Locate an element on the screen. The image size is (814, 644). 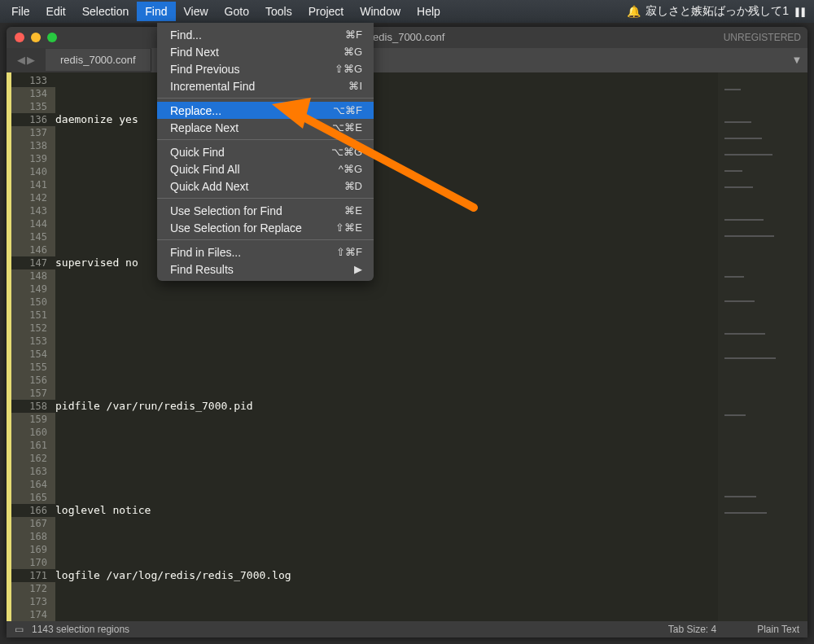
selection-status: 1143 selection regions is located at coordinates (81, 629).